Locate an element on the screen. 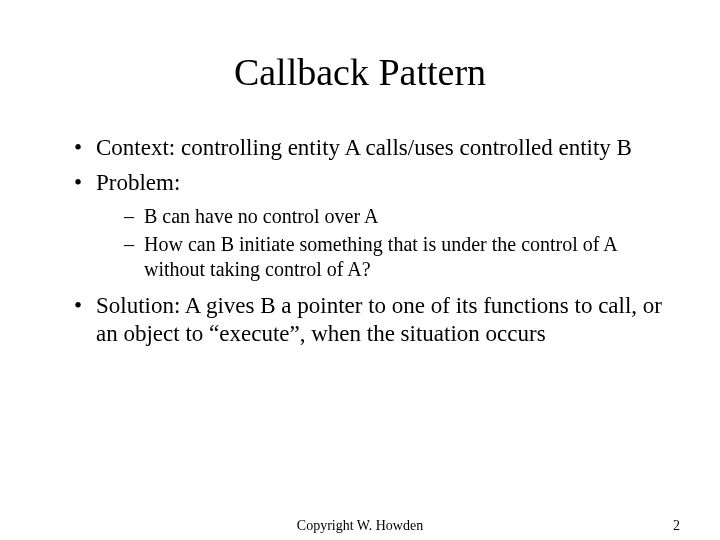 This screenshot has height=540, width=720. sub-bullet-list: B can have no control over A How can B i… is located at coordinates (383, 243).